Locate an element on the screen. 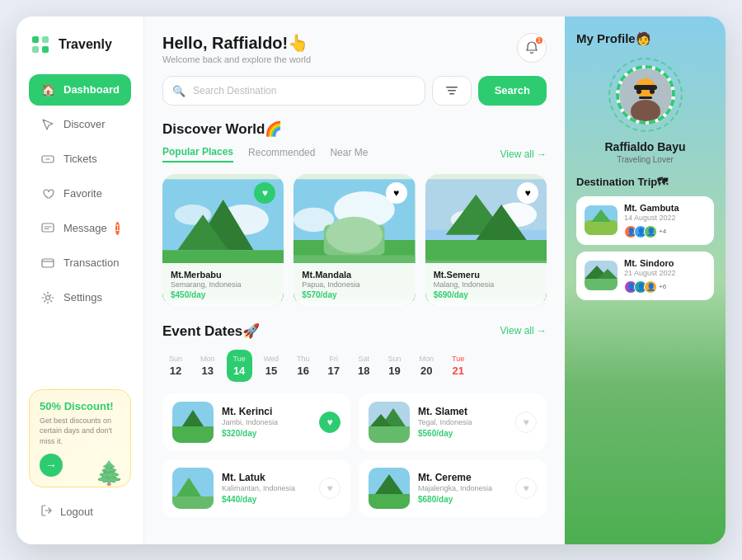  event-info-latuk: Mt. Latuk Kalimantan, Indonesia $440/day is located at coordinates (266, 488).